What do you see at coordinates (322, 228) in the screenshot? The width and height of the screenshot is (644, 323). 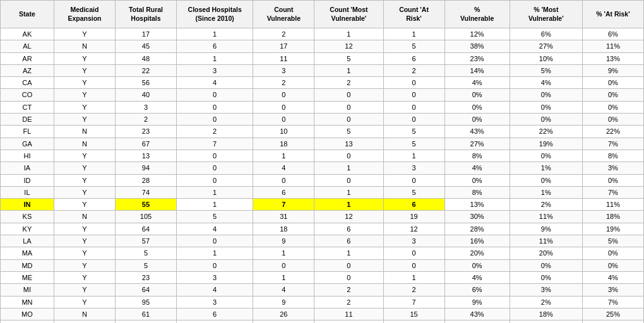 I see `table-row: KYY6441861228%9%19%` at bounding box center [322, 228].